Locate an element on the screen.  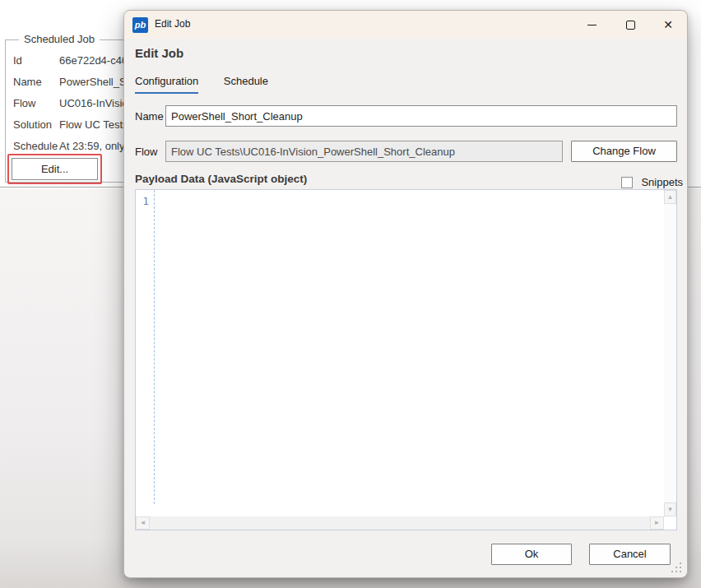
flow-input is located at coordinates (364, 151).